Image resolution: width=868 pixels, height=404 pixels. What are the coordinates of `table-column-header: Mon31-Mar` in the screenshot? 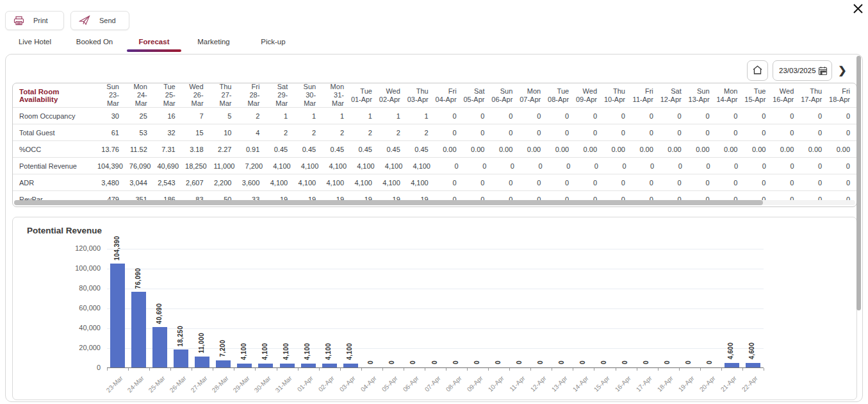 It's located at (336, 95).